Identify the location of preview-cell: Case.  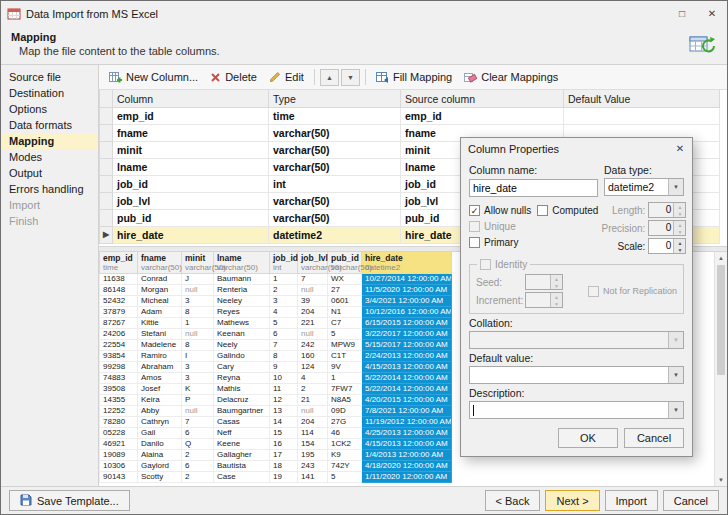
(242, 478).